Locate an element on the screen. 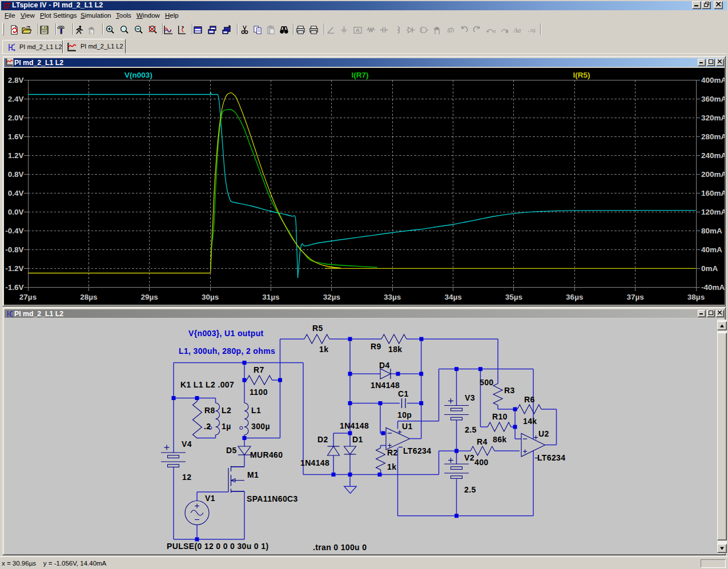 Image resolution: width=728 pixels, height=569 pixels. svg-text: -0.4V is located at coordinates (14, 231).